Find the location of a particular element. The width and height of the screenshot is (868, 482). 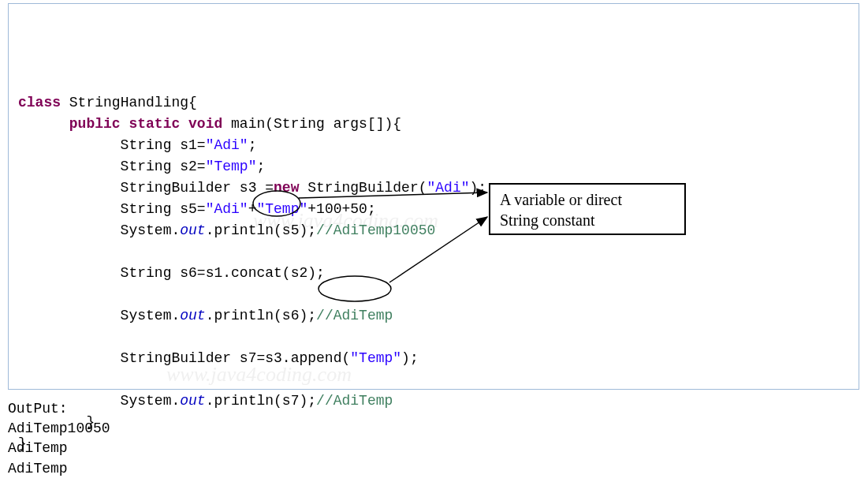

annotation-line-2: String constant is located at coordinates (587, 220).